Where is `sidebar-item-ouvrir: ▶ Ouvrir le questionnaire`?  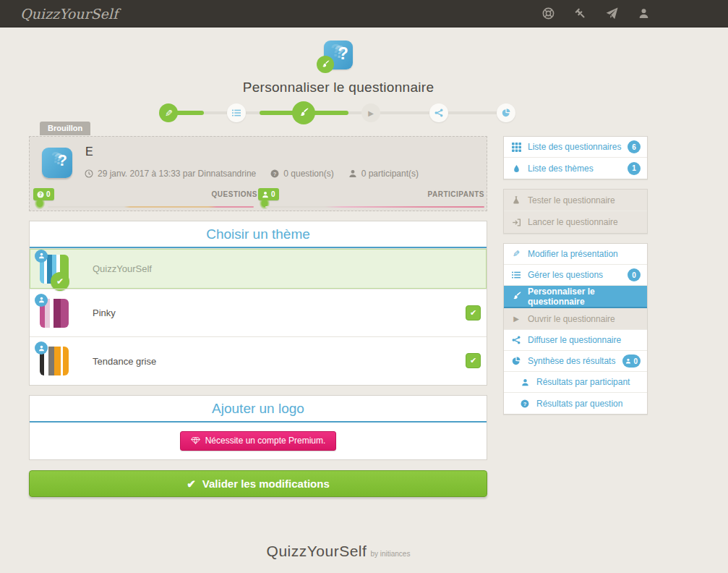
sidebar-item-ouvrir: ▶ Ouvrir le questionnaire is located at coordinates (575, 319).